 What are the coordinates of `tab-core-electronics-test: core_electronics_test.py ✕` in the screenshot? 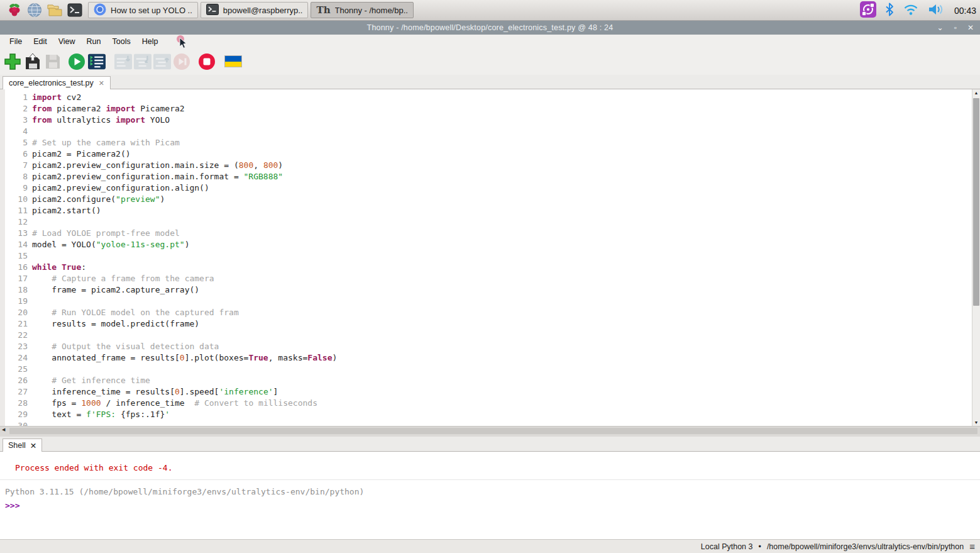 It's located at (57, 83).